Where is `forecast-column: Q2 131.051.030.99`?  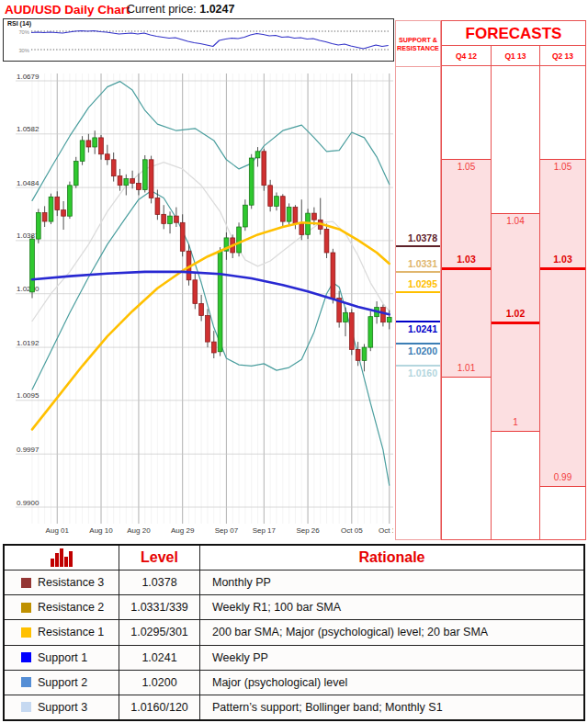 forecast-column: Q2 131.051.030.99 is located at coordinates (562, 292).